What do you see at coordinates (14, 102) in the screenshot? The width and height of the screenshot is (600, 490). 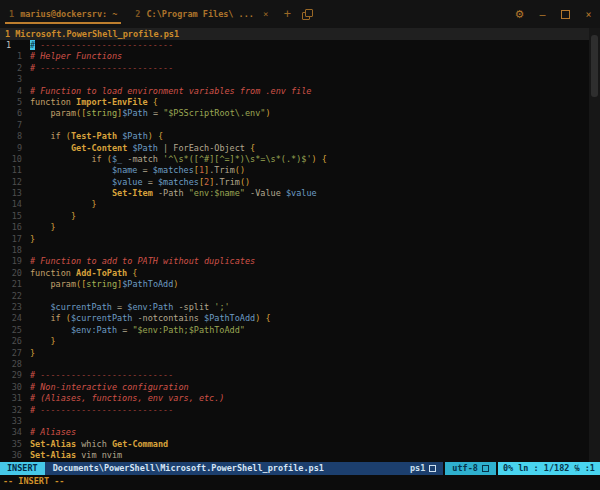 I see `line-number: 5` at bounding box center [14, 102].